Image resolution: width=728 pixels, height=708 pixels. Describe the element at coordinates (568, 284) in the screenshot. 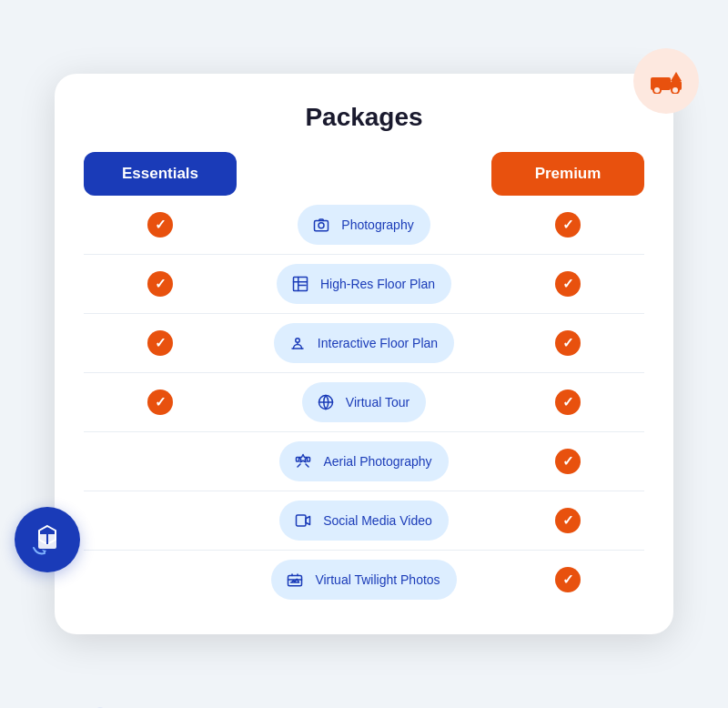

I see `premium-check-high-res-floor-plan: ✓` at that location.